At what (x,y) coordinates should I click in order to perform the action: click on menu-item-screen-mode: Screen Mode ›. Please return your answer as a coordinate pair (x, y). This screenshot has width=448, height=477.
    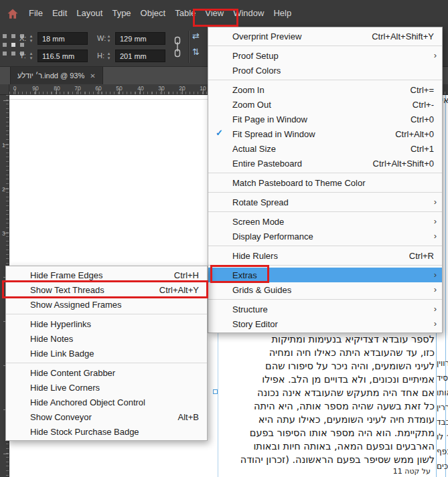
    Looking at the image, I should click on (325, 221).